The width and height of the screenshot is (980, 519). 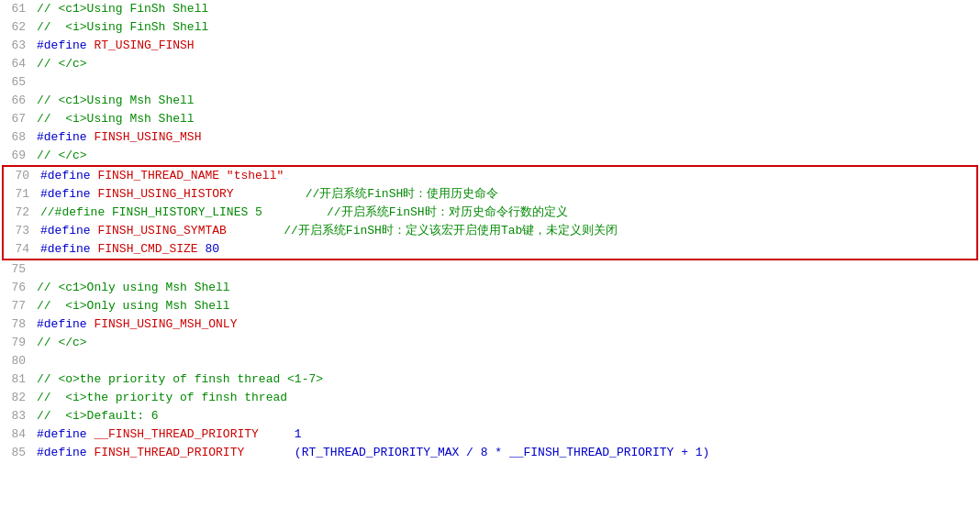 What do you see at coordinates (123, 28) in the screenshot?
I see `code-token: // <i>Using FinSh Shell` at bounding box center [123, 28].